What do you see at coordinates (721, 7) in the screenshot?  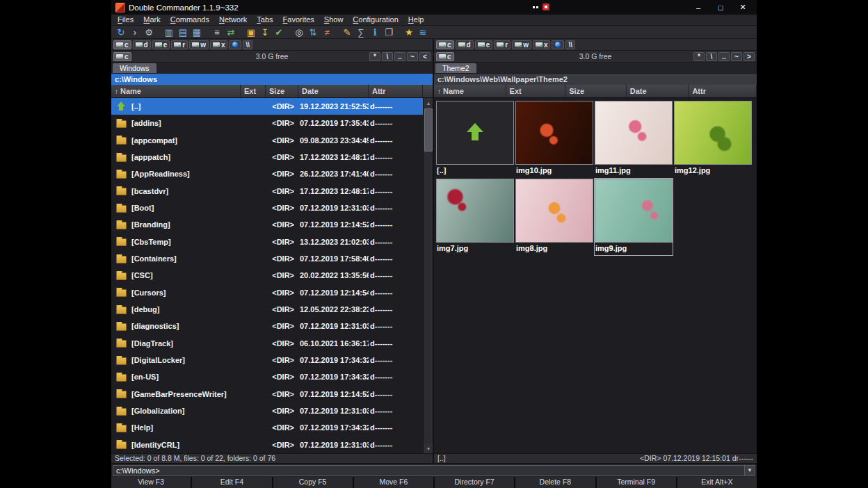 I see `maximize-button: □` at bounding box center [721, 7].